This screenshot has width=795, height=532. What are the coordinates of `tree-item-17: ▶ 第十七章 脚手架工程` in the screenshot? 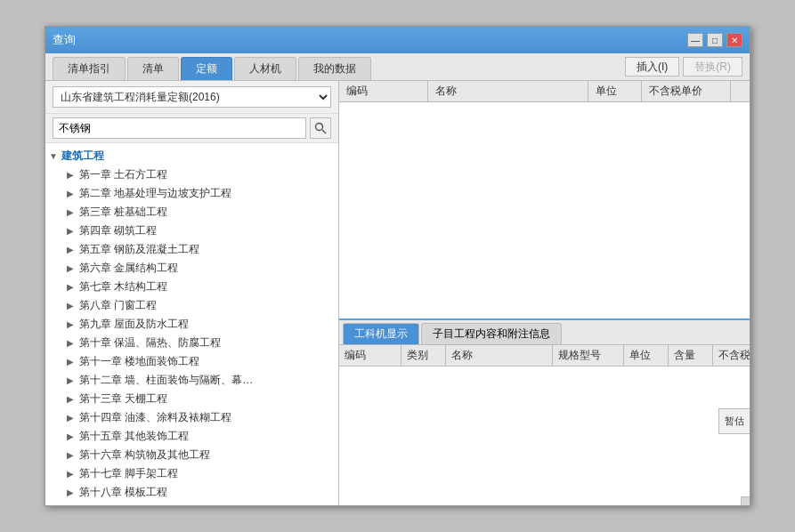 It's located at (192, 473).